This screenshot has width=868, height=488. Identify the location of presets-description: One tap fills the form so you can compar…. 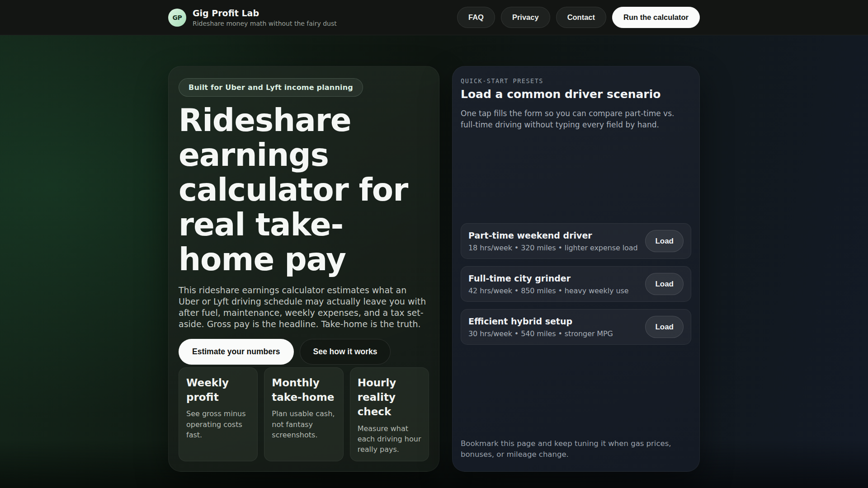
(569, 119).